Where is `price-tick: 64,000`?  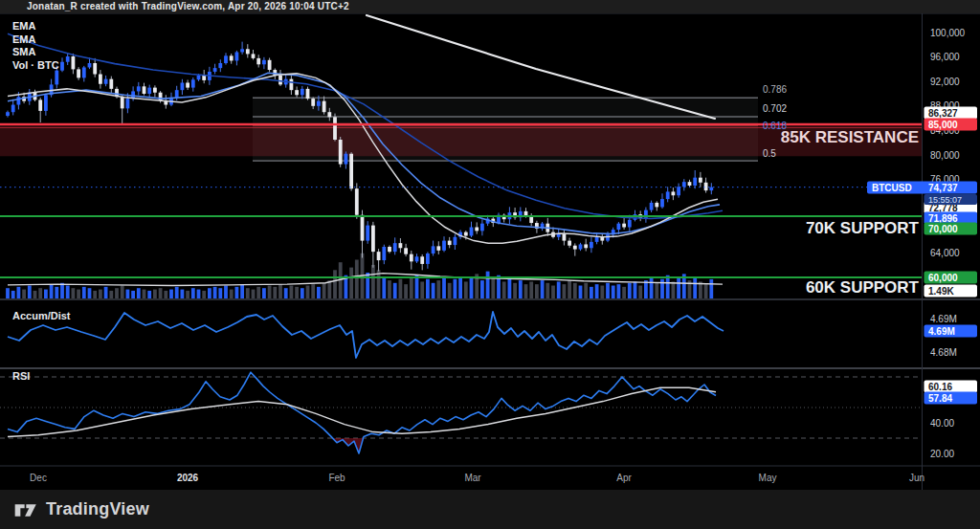
price-tick: 64,000 is located at coordinates (946, 253).